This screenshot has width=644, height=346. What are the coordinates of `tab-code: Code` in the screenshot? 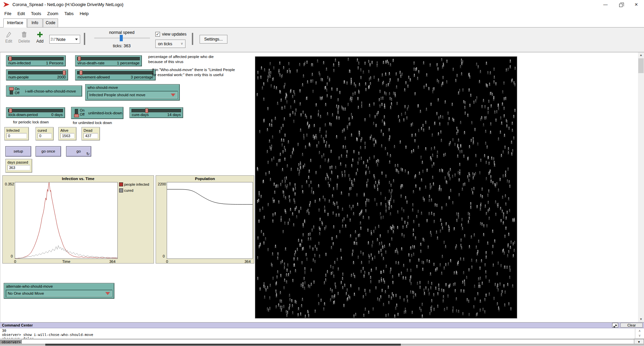 It's located at (50, 23).